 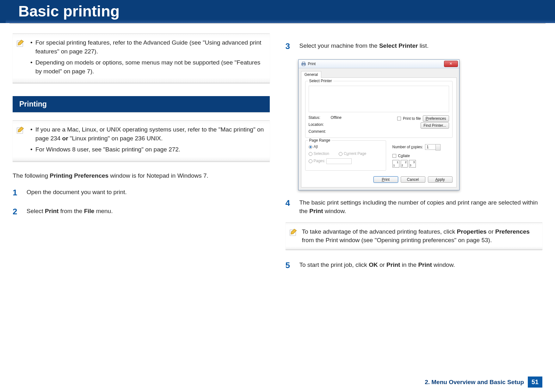 I want to click on opt-pages-label: Pages:, so click(x=319, y=161).